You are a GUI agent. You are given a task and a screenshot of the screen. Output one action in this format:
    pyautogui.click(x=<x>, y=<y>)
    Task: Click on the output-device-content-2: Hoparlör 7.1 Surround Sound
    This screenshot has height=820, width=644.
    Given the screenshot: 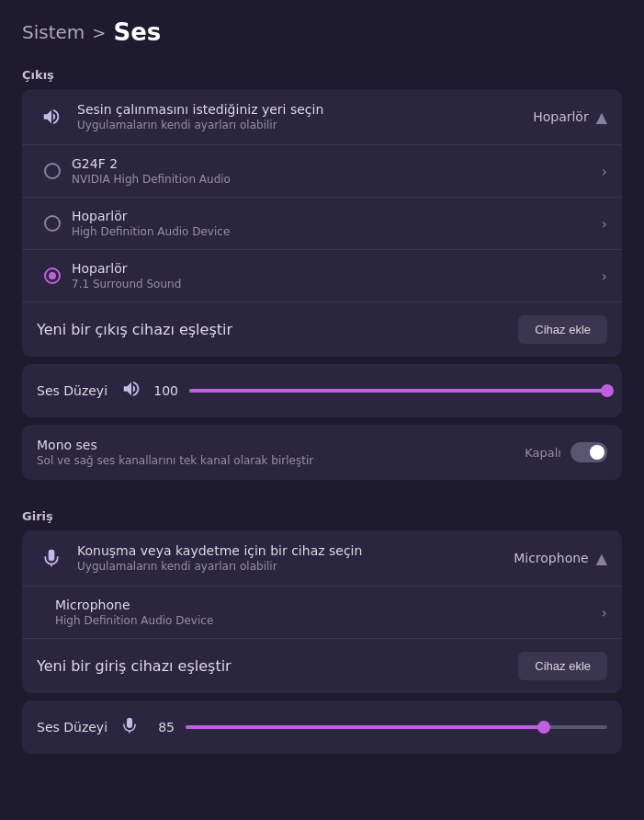 What is the action you would take?
    pyautogui.click(x=336, y=276)
    